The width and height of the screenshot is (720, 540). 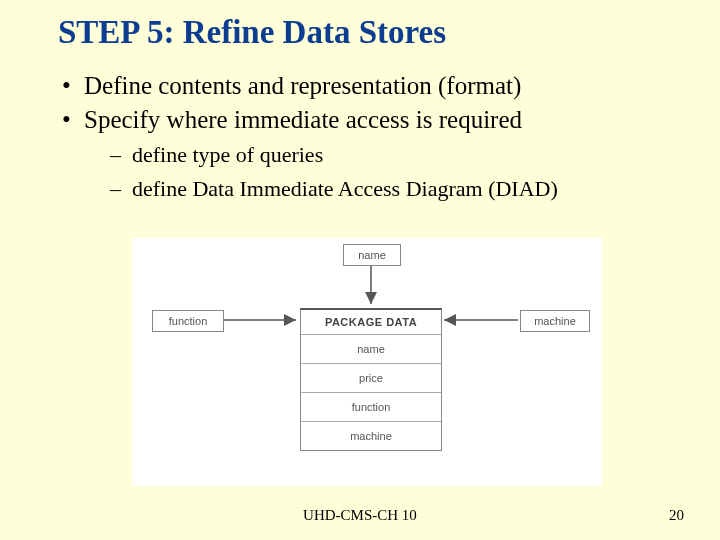 What do you see at coordinates (676, 516) in the screenshot?
I see `slide-number: 20` at bounding box center [676, 516].